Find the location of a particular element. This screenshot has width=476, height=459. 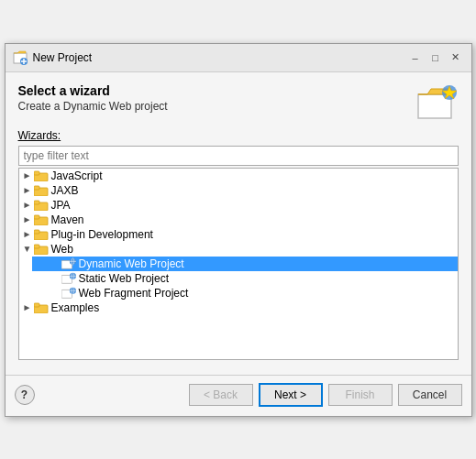

cancel-button: Cancel is located at coordinates (430, 395).